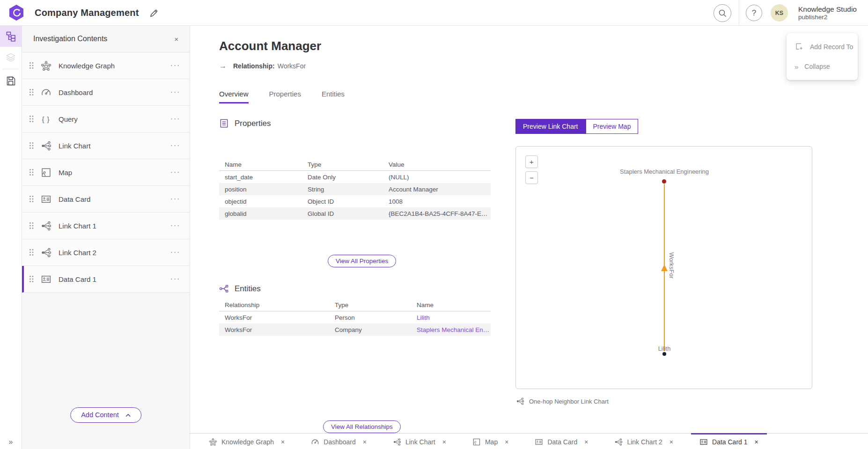  Describe the element at coordinates (729, 441) in the screenshot. I see `bottom-tab-data-card-1: Data Card 1 ×` at that location.